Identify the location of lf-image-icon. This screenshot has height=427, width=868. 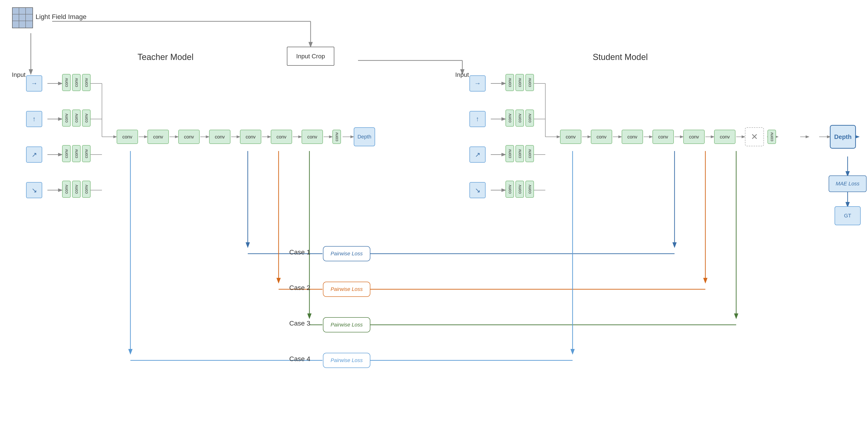
(23, 18).